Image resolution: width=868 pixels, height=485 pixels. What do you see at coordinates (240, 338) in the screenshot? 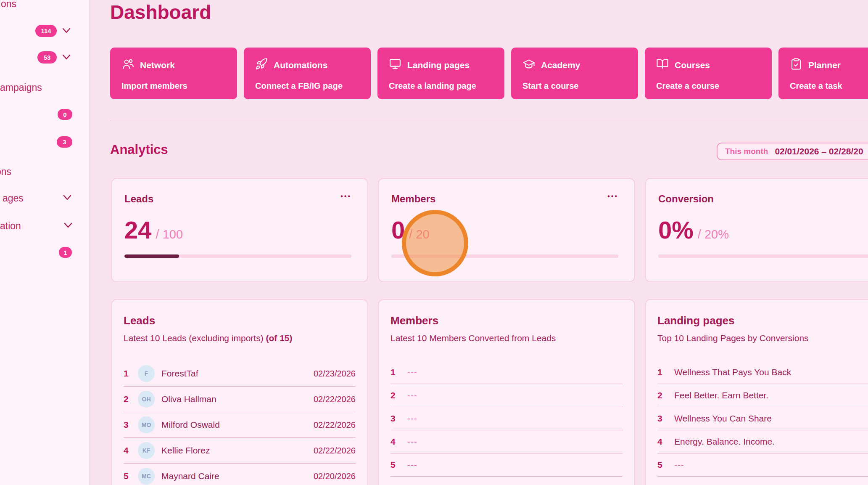
I see `list-subtitle: Latest 10 Leads (excluding imports) (of …` at bounding box center [240, 338].